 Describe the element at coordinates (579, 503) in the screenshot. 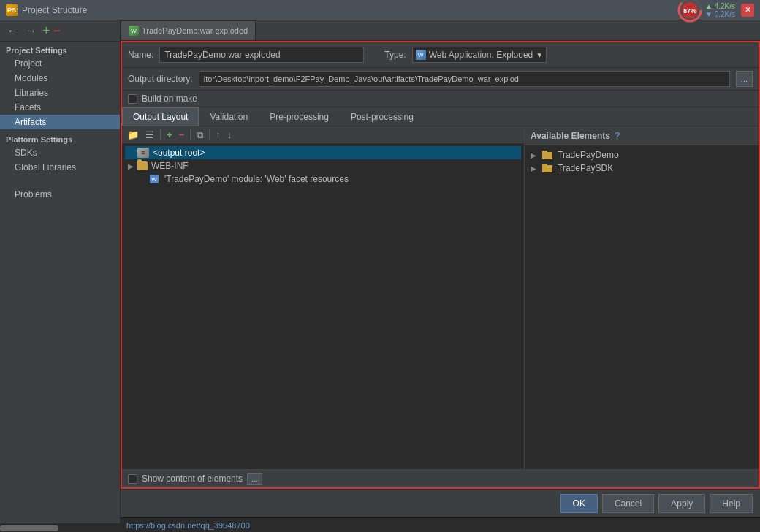

I see `ok-button: OK` at that location.